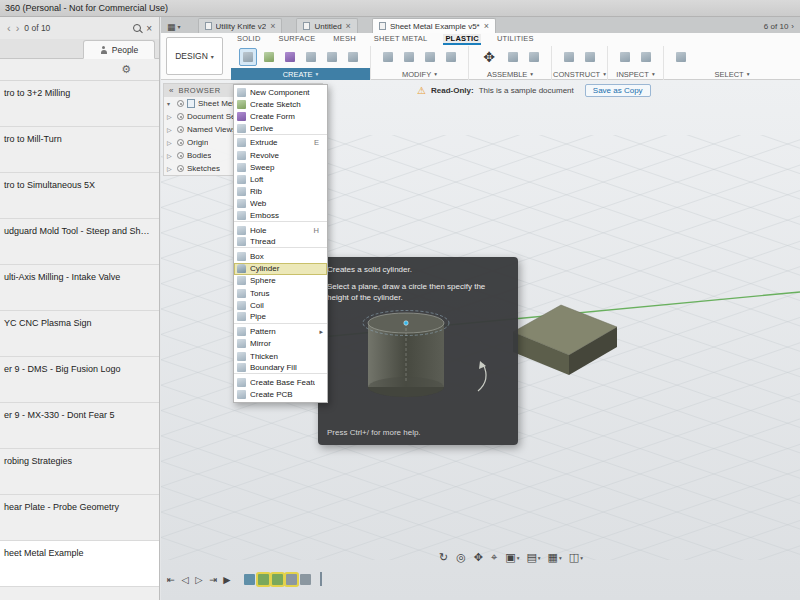 Image resolution: width=800 pixels, height=600 pixels. I want to click on project-list-item: er 9 - MX-330 - Dont Fear 5, so click(80, 426).